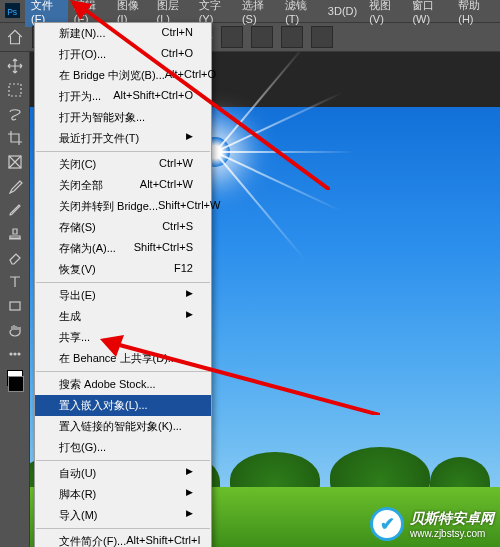 The width and height of the screenshot is (500, 547). What do you see at coordinates (15, 186) in the screenshot?
I see `eyedropper-tool` at bounding box center [15, 186].